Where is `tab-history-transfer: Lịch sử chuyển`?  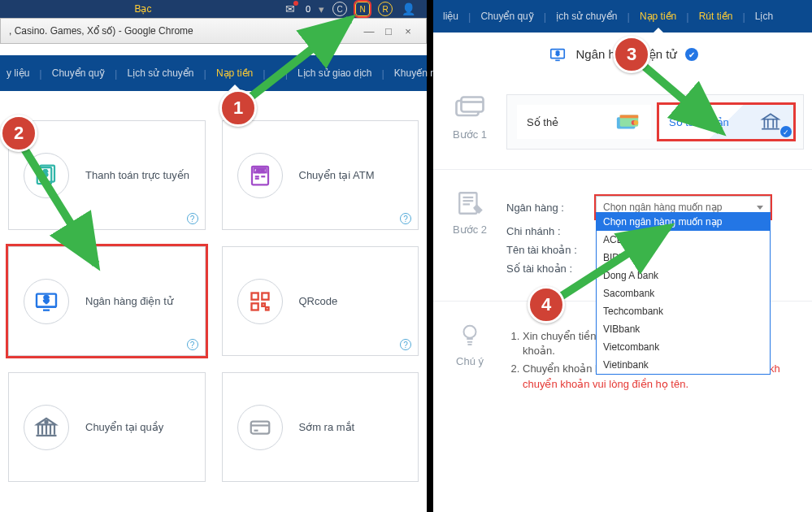 tab-history-transfer: Lịch sử chuyển is located at coordinates (161, 73).